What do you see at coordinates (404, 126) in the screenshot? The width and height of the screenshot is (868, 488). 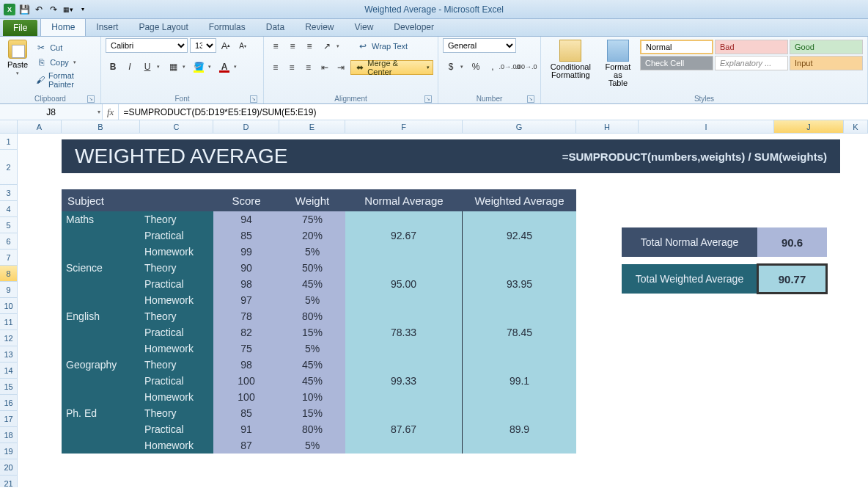 I see `col-header-F: F` at bounding box center [404, 126].